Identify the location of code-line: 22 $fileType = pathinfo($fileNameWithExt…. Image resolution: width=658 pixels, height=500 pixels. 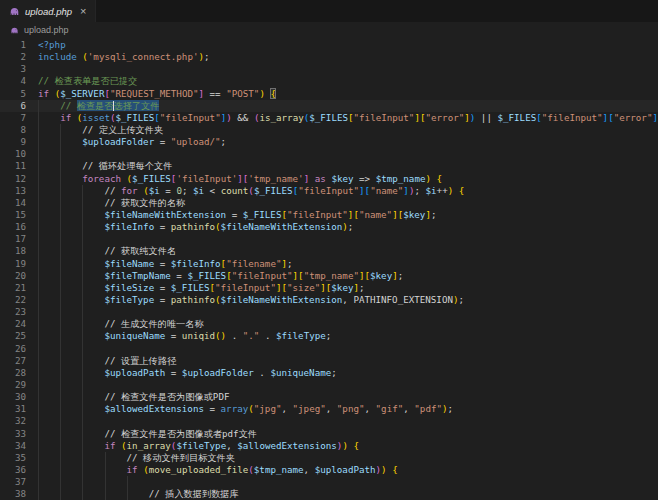
(329, 300).